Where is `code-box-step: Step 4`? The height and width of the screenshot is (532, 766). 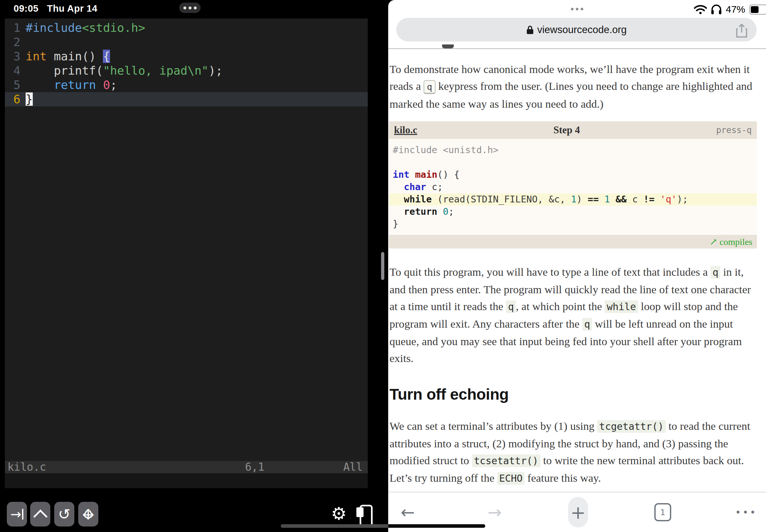
code-box-step: Step 4 is located at coordinates (567, 130).